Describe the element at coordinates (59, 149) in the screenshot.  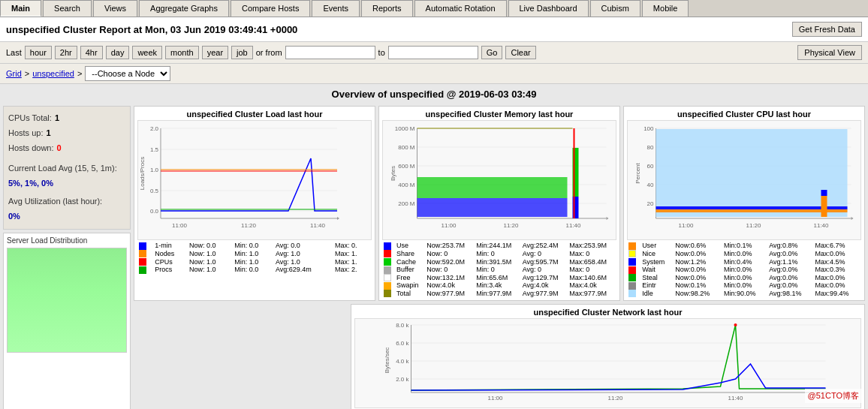
I see `hosts-down-value: 0` at that location.